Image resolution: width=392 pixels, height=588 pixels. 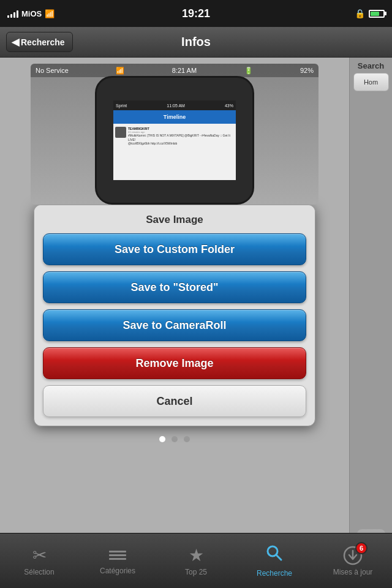 What do you see at coordinates (15, 42) in the screenshot?
I see `back-chevron: ◀` at bounding box center [15, 42].